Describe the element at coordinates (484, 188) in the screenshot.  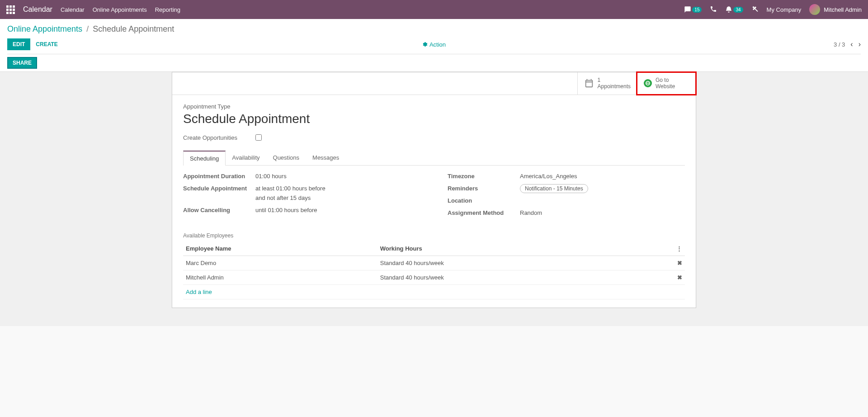
I see `reminders-label: Reminders` at that location.